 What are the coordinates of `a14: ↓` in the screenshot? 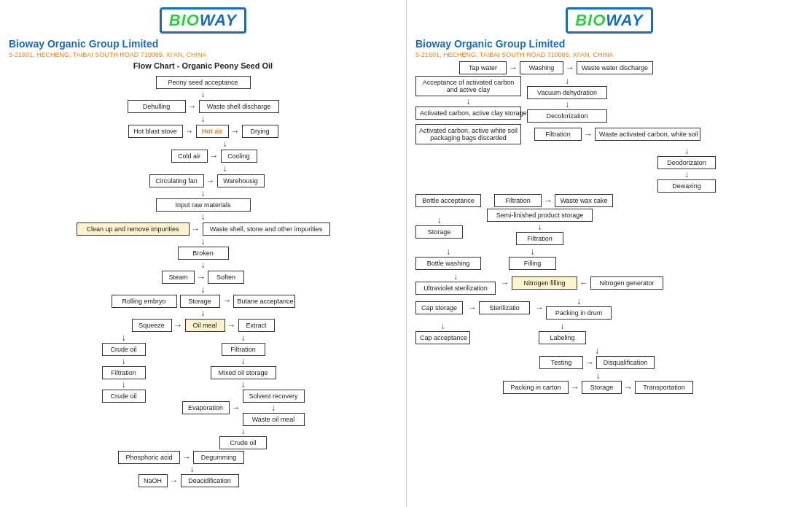 It's located at (597, 351).